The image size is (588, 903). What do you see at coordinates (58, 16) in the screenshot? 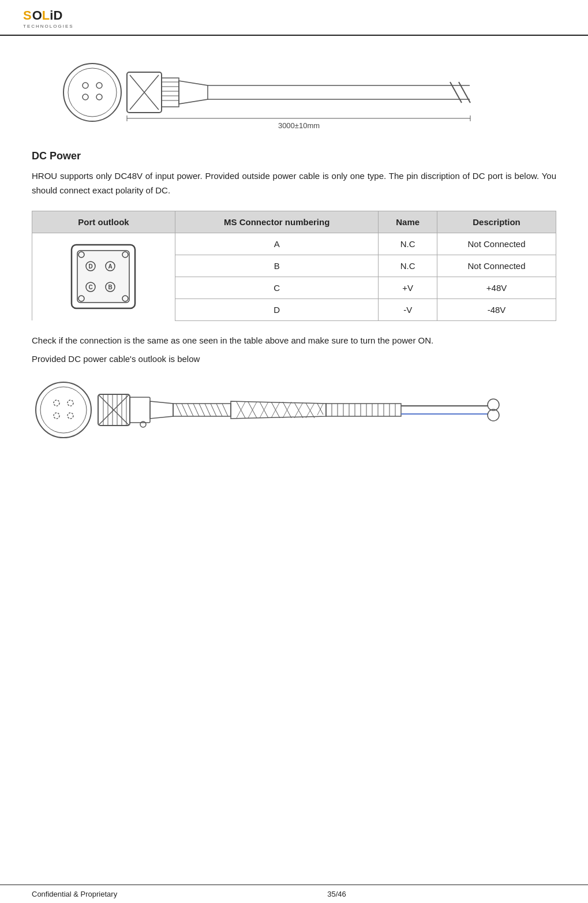
I see `logo-letter-d: D` at bounding box center [58, 16].